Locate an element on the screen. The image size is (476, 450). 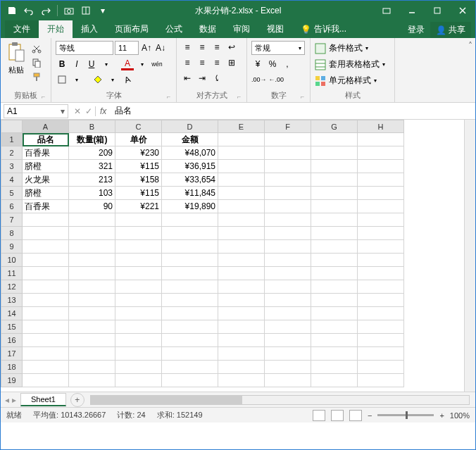
column-header: E is located at coordinates (242, 127).